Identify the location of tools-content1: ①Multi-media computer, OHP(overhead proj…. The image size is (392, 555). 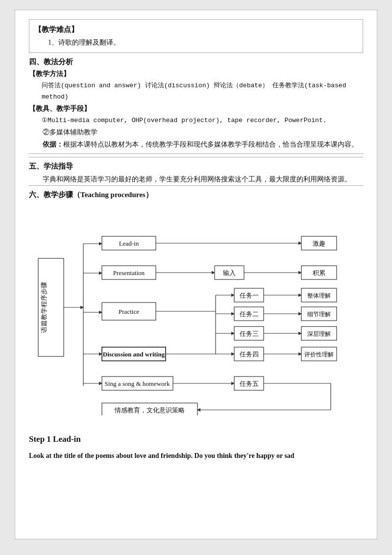
(202, 121).